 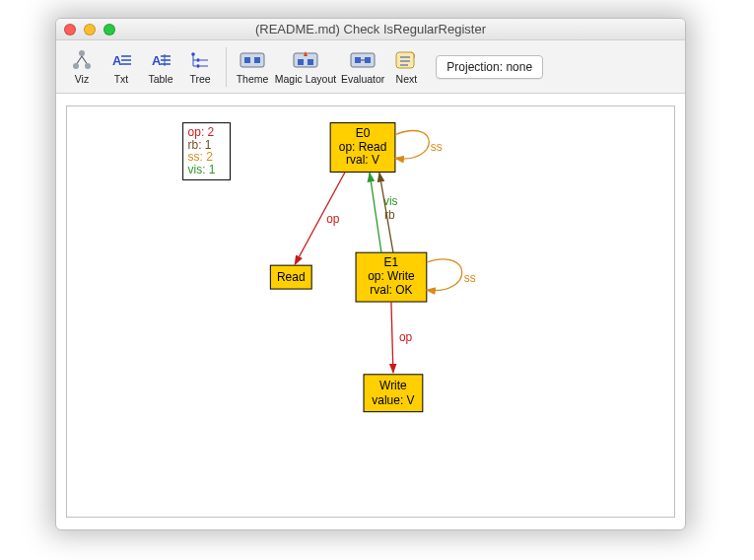 What do you see at coordinates (363, 147) in the screenshot?
I see `svg-text: op: Read` at bounding box center [363, 147].